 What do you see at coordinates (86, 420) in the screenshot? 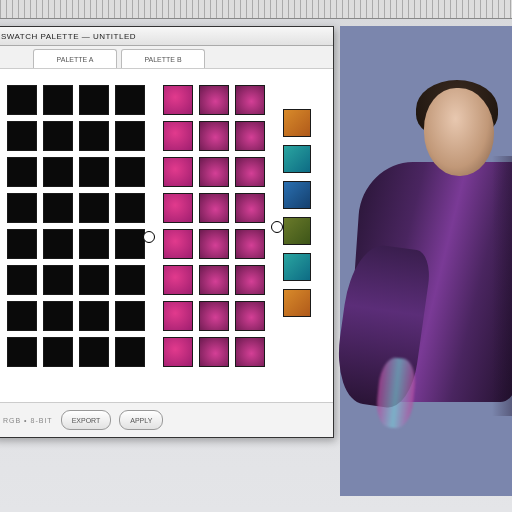
I see `export-button: EXPORT` at bounding box center [86, 420].